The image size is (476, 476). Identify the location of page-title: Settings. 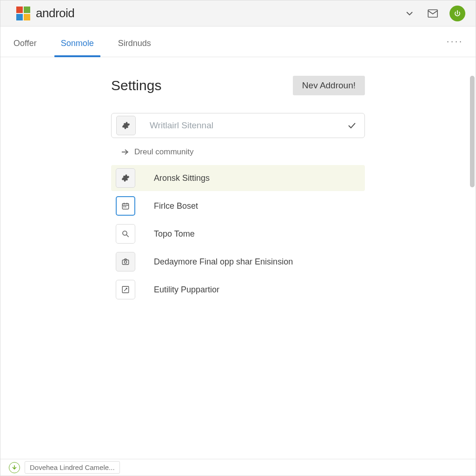
(202, 86).